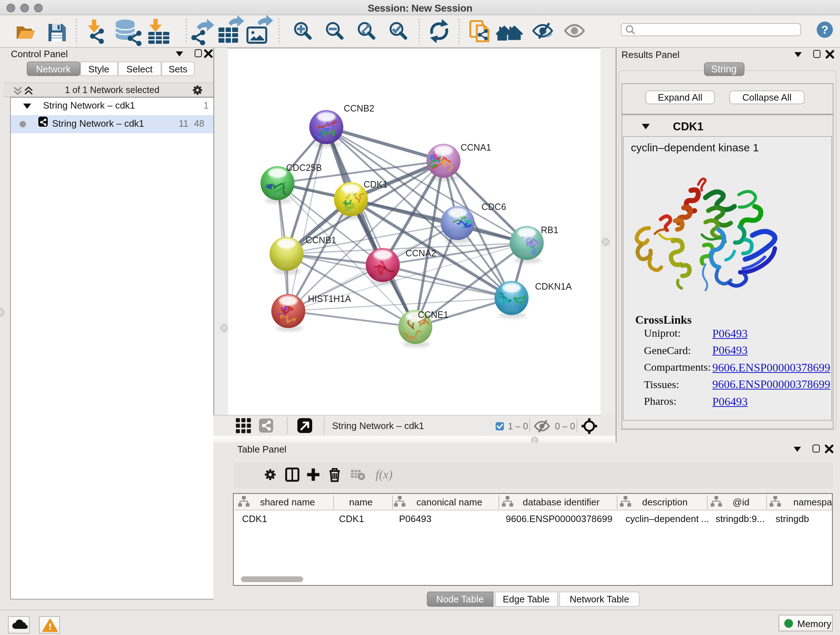 The width and height of the screenshot is (840, 635). I want to click on svg-text: shared name, so click(287, 502).